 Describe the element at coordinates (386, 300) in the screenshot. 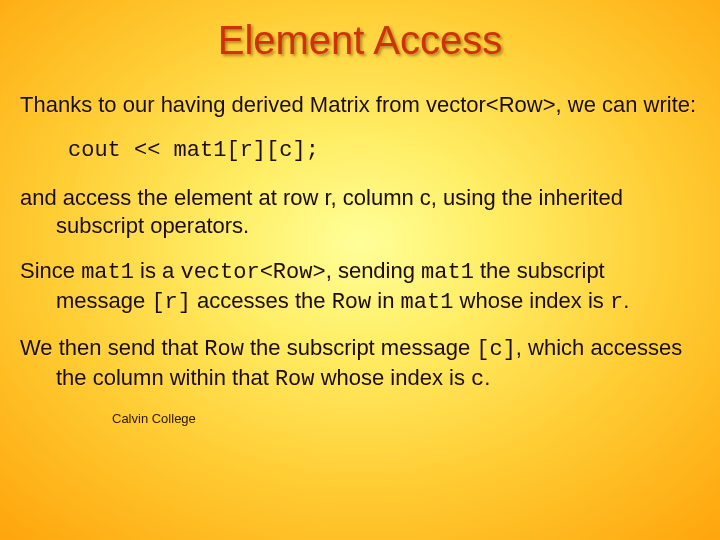

I see `text: in` at that location.